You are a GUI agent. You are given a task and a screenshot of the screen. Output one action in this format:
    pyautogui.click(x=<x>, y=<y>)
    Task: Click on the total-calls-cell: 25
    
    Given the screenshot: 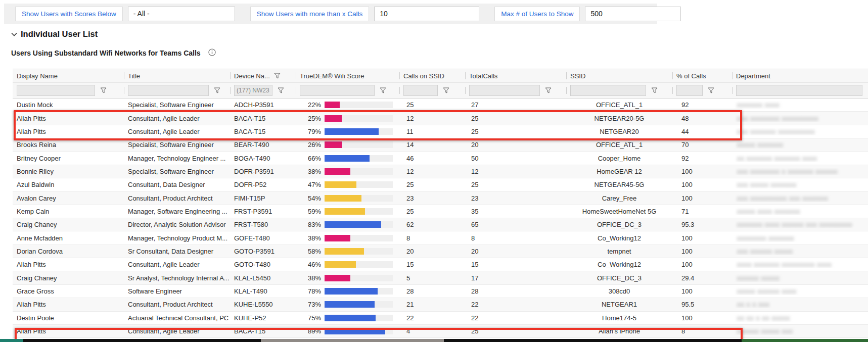 What is the action you would take?
    pyautogui.click(x=516, y=185)
    